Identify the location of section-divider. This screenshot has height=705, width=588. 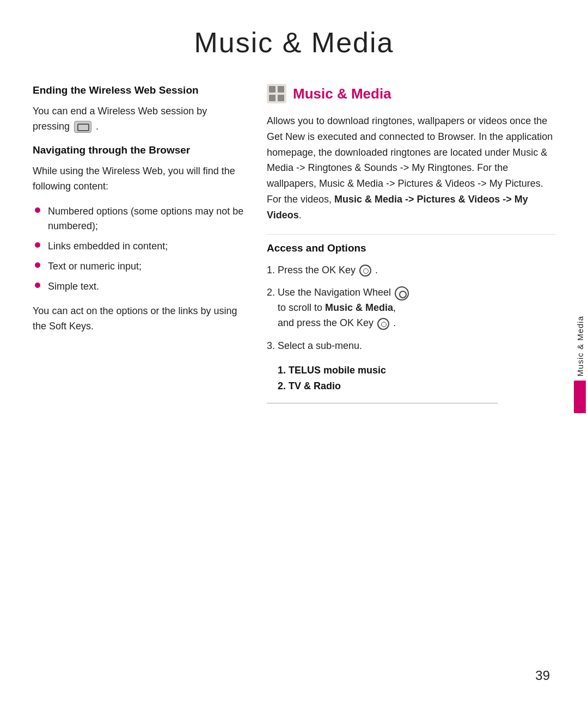
(382, 403).